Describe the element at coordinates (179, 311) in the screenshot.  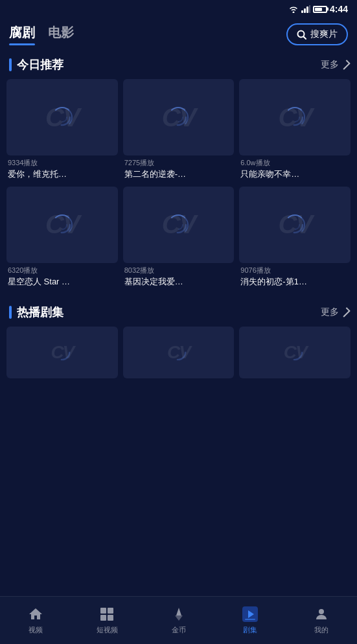
I see `hot-series-header: 热播剧集 更多` at that location.